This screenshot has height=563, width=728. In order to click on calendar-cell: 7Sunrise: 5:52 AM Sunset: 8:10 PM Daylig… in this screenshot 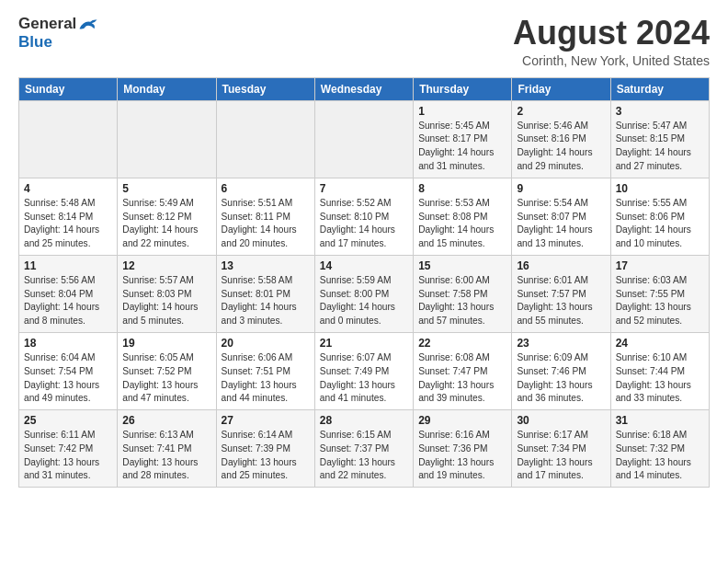, I will do `click(364, 216)`.